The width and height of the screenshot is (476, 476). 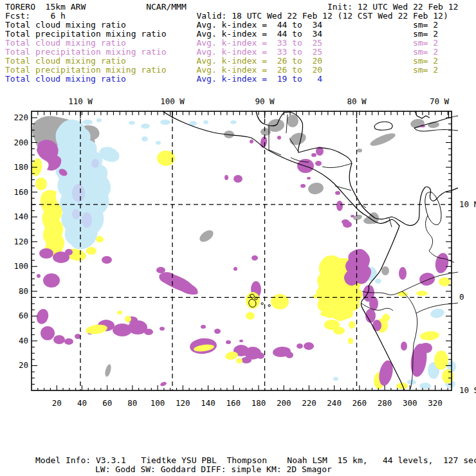 I want to click on x-axis-label: 140, so click(x=208, y=403).